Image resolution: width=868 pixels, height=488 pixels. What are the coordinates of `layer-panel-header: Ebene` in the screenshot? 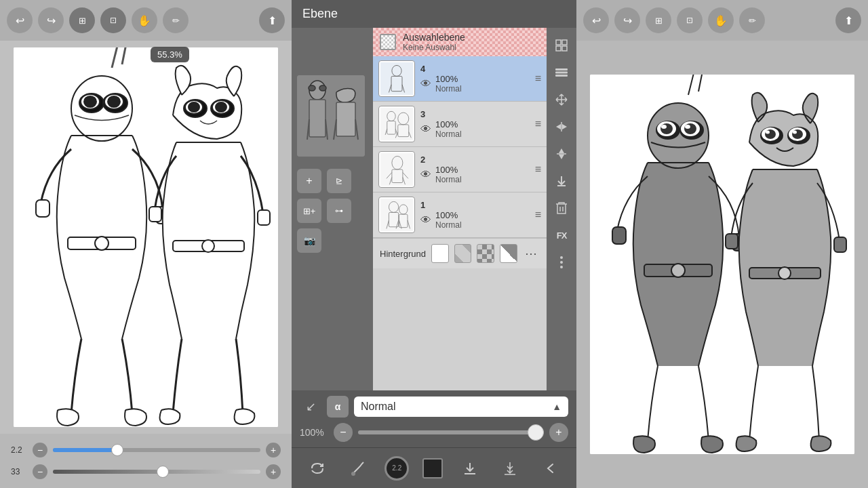 It's located at (434, 14).